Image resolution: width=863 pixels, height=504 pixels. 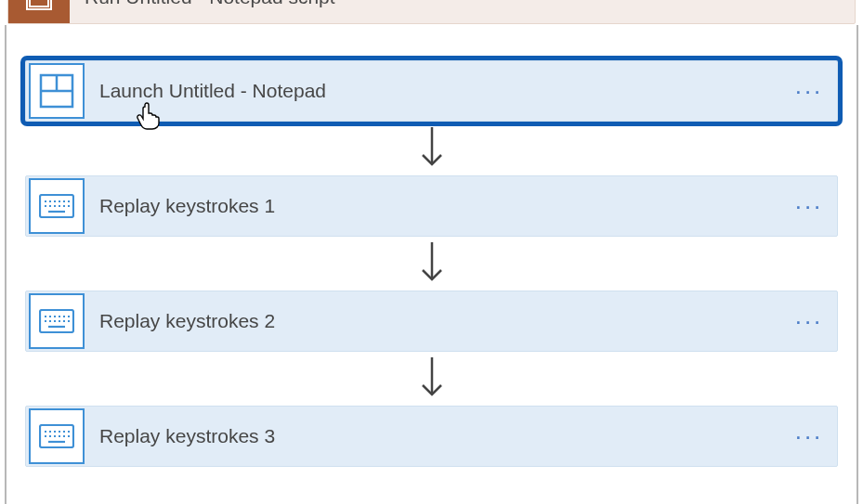 I want to click on step-label: Launch Untitled - Notepad, so click(x=433, y=91).